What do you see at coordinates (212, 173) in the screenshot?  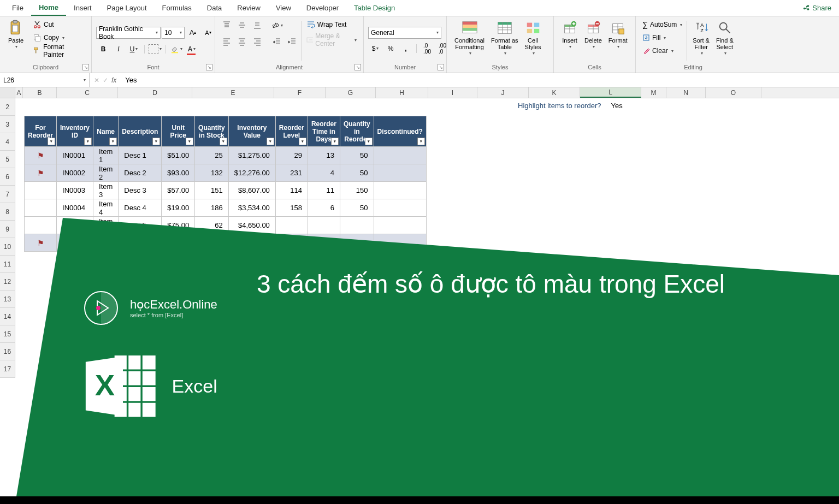 I see `table-cell: 132` at bounding box center [212, 173].